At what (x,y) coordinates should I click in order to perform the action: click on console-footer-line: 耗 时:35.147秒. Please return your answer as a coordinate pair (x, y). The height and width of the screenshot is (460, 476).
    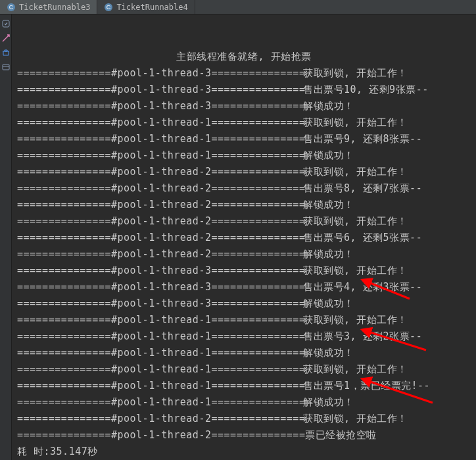
    Looking at the image, I should click on (244, 451).